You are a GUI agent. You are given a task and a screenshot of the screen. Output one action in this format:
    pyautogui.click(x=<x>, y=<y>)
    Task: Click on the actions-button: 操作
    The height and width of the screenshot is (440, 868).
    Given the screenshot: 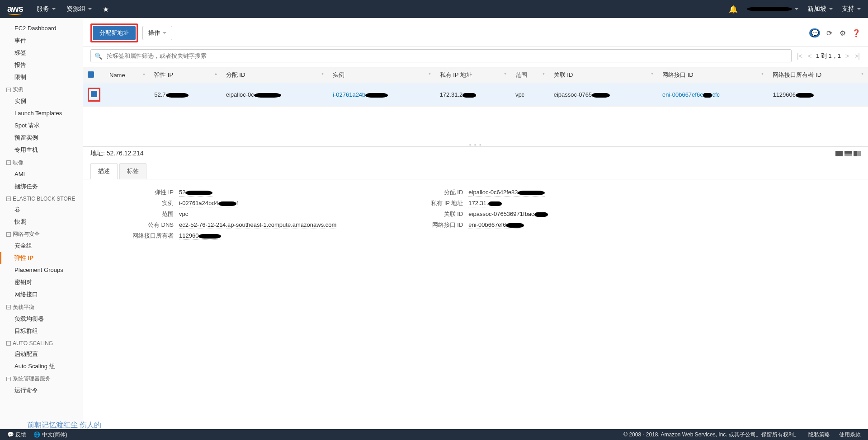 What is the action you would take?
    pyautogui.click(x=157, y=33)
    